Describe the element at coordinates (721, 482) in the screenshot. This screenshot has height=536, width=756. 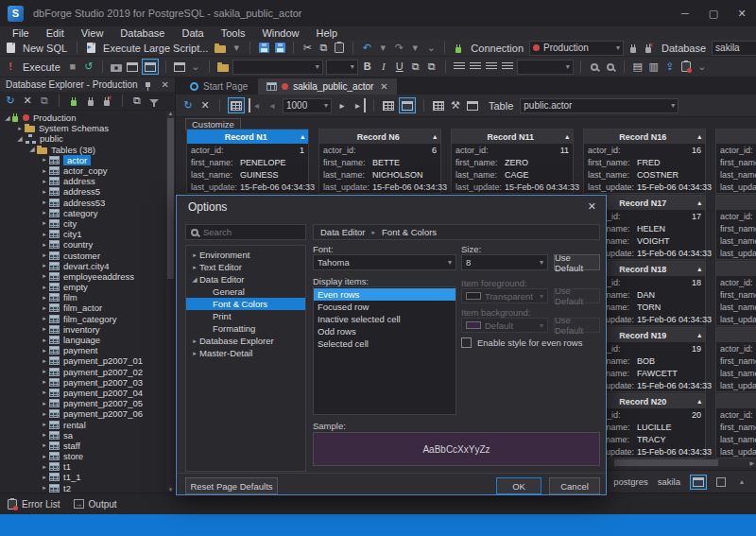
I see `status-grid-view-icon` at that location.